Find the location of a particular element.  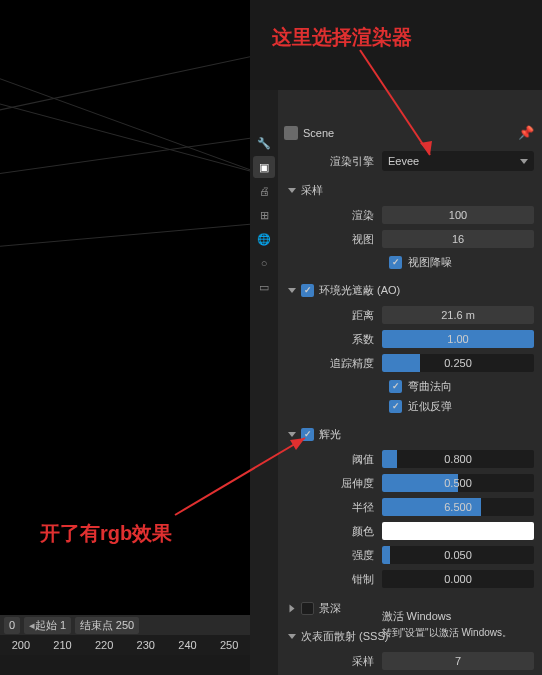

bloom-intensity: 0.050 is located at coordinates (458, 555).